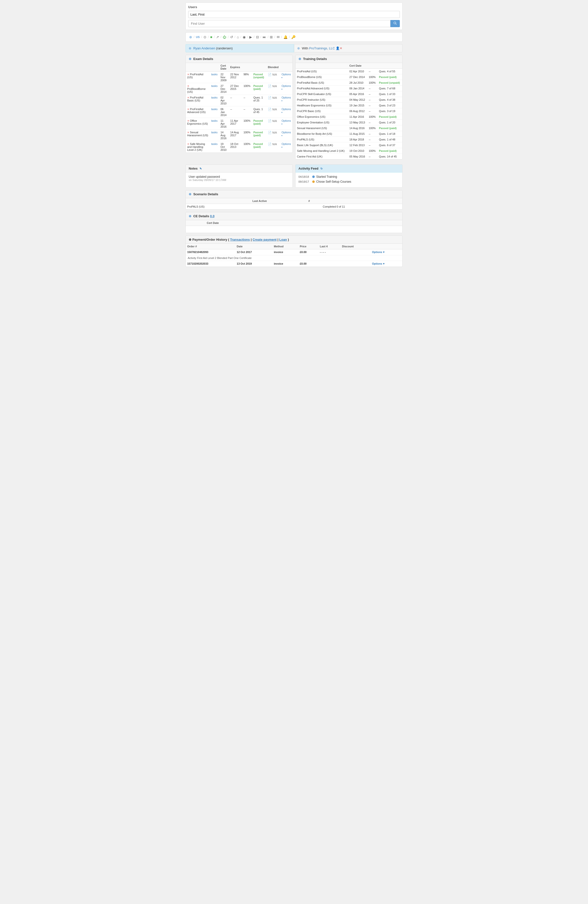 This screenshot has height=904, width=588. What do you see at coordinates (271, 37) in the screenshot?
I see `plus-sq-icon: ⊞` at bounding box center [271, 37].